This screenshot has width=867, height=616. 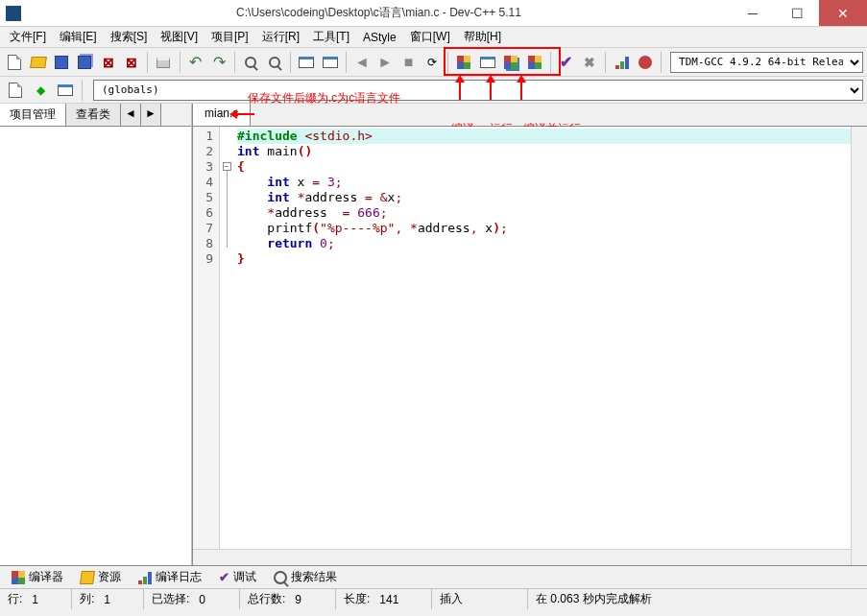 What do you see at coordinates (535, 62) in the screenshot?
I see `rebuild-icon` at bounding box center [535, 62].